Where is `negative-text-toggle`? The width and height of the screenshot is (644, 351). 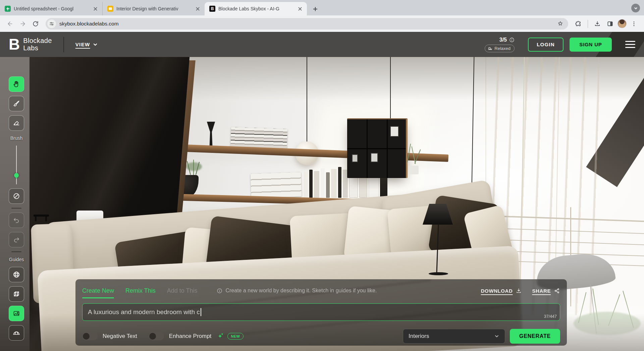 negative-text-toggle is located at coordinates (90, 336).